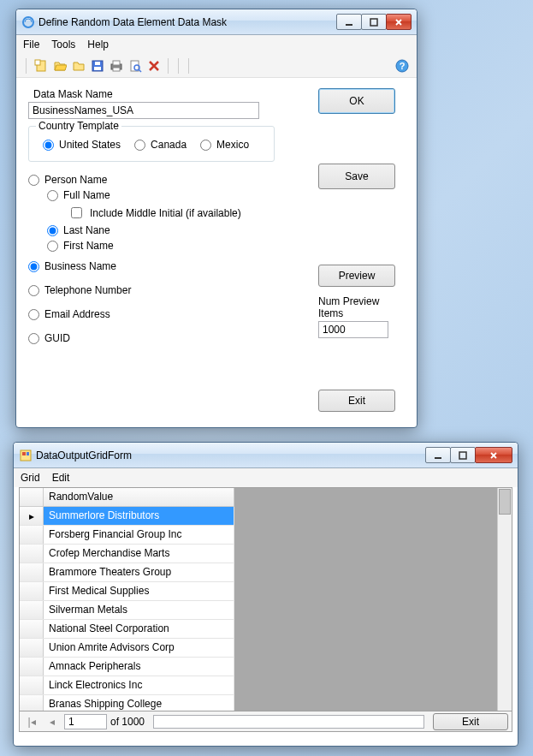 The width and height of the screenshot is (533, 756). What do you see at coordinates (265, 722) in the screenshot?
I see `record-navigator: |◂ ◂ 1 of 1000 Exit` at bounding box center [265, 722].